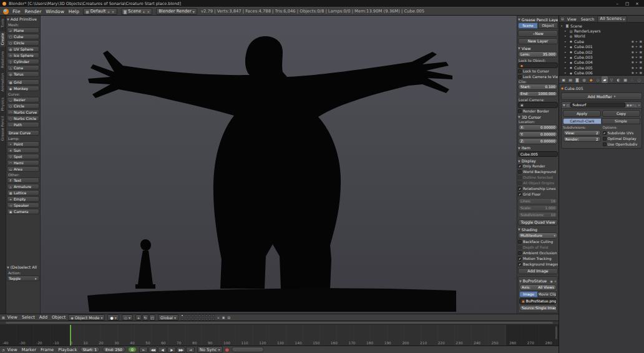 The width and height of the screenshot is (644, 353). What do you see at coordinates (538, 33) in the screenshot?
I see `gp-new-data-button: + New` at bounding box center [538, 33].